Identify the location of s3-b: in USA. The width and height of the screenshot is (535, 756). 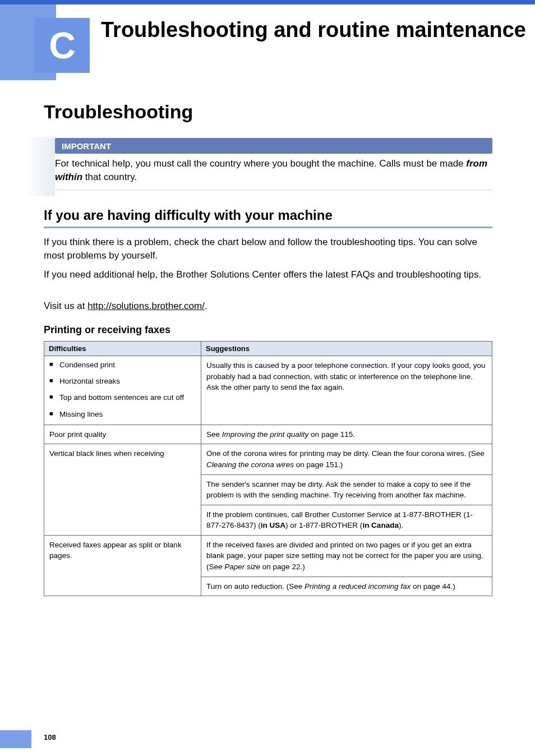
(273, 525).